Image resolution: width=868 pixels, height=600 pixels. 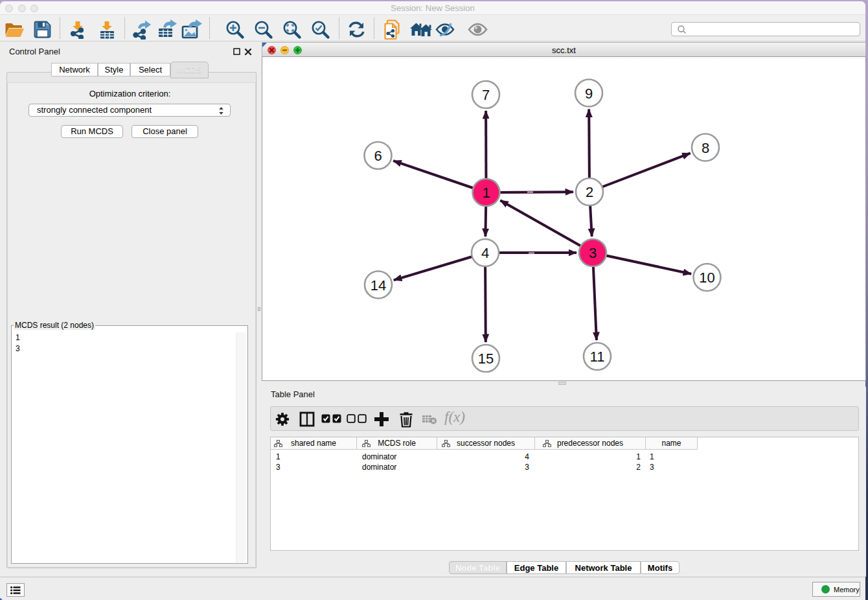 What do you see at coordinates (486, 95) in the screenshot?
I see `svg-text: 7` at bounding box center [486, 95].